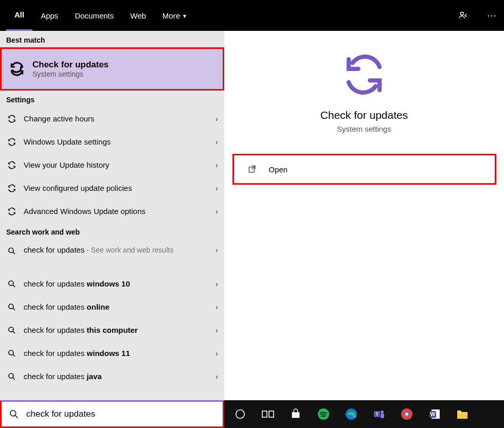 The height and width of the screenshot is (428, 504). What do you see at coordinates (119, 330) in the screenshot?
I see `web-result-label: check for updates this computer` at bounding box center [119, 330].